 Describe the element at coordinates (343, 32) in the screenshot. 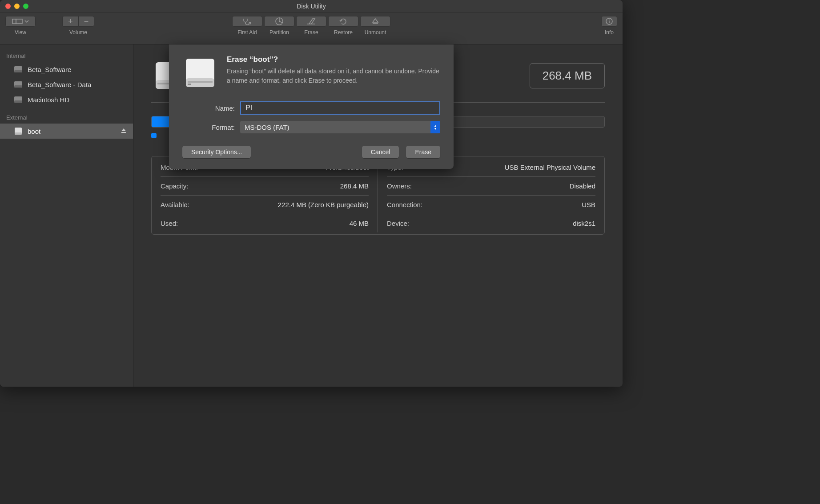

I see `restore-label: Restore` at that location.